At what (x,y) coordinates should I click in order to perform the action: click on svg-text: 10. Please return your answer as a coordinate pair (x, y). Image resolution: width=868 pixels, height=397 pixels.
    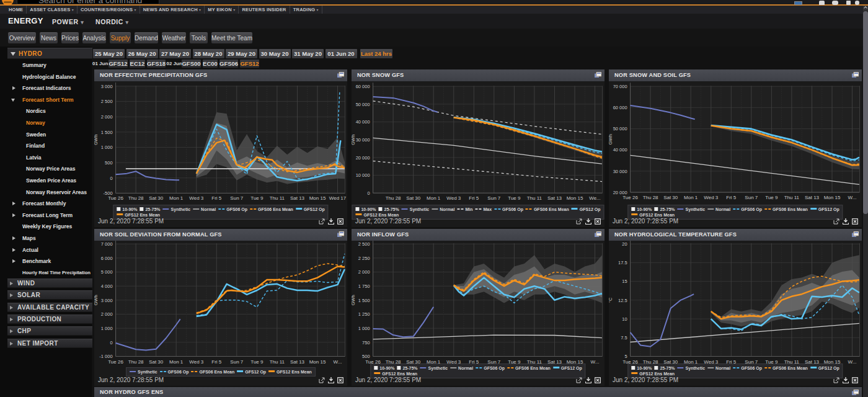
    Looking at the image, I should click on (624, 319).